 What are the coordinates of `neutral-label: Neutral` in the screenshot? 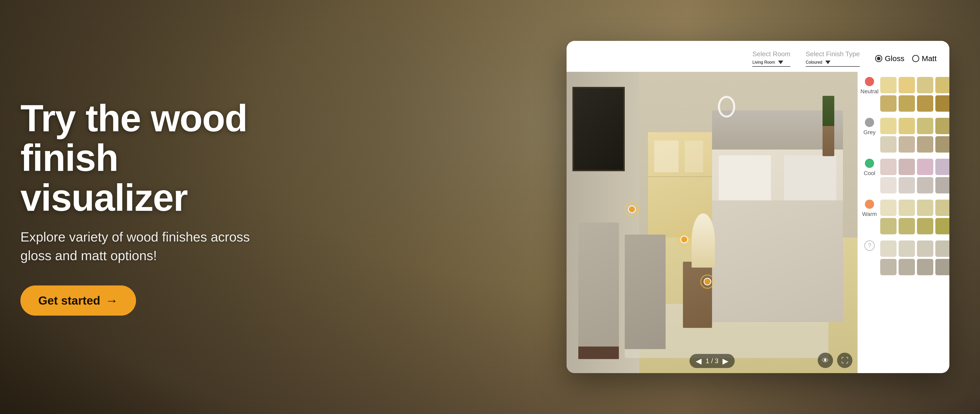 It's located at (870, 91).